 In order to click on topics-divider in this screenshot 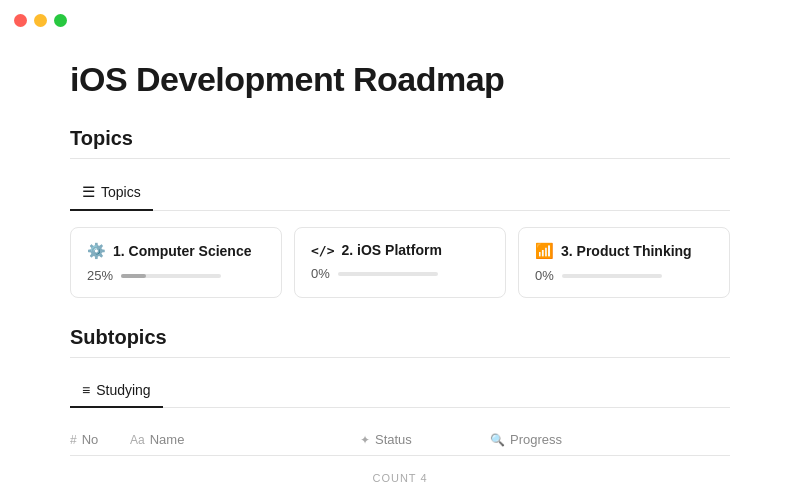, I will do `click(400, 158)`.